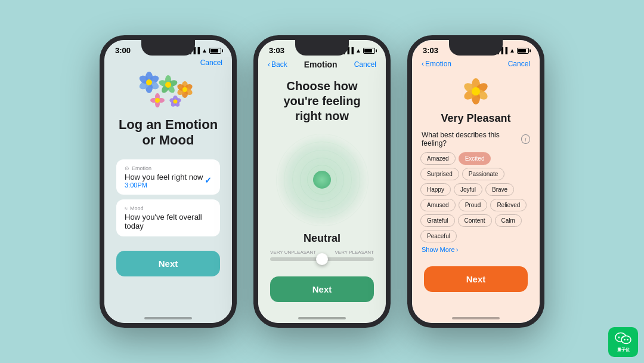 This screenshot has height=363, width=644. What do you see at coordinates (193, 50) in the screenshot?
I see `signal-icon: ▐▐▐` at bounding box center [193, 50].